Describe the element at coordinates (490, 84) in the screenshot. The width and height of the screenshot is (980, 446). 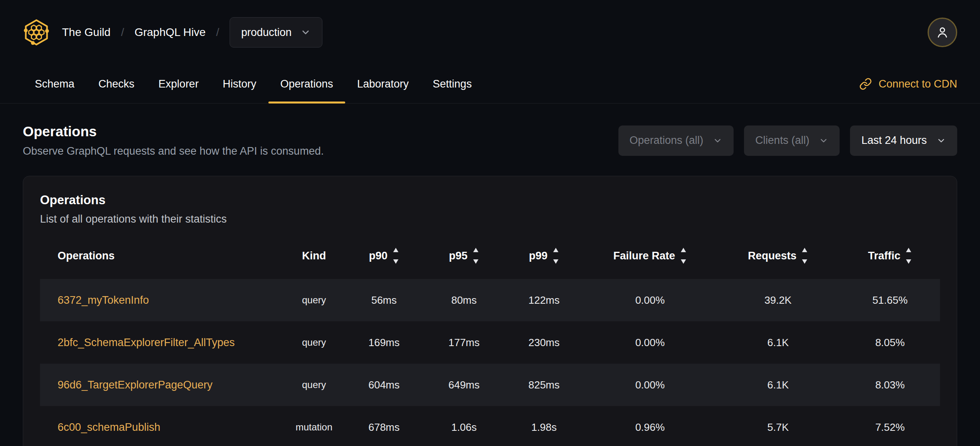
I see `nav-tabs-bar: SchemaChecksExplorerHistoryOperationsLab…` at that location.